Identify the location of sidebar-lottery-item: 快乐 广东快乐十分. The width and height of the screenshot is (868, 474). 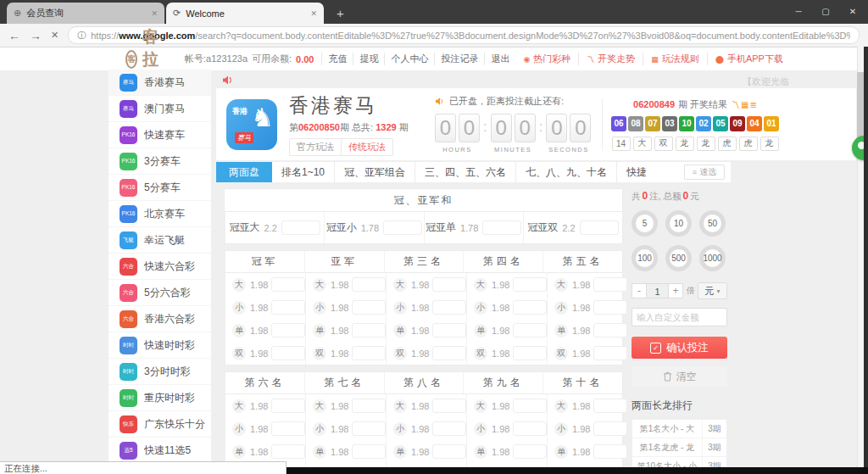
(159, 424).